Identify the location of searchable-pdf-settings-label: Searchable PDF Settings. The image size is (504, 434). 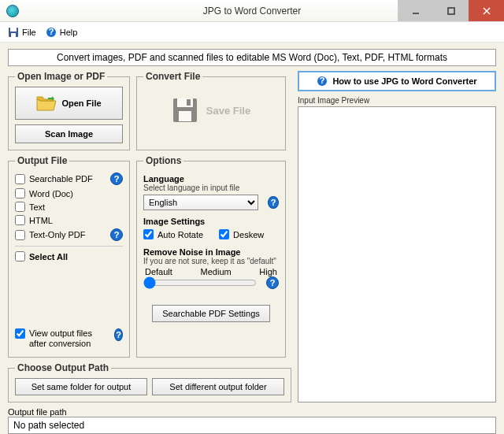
(211, 313).